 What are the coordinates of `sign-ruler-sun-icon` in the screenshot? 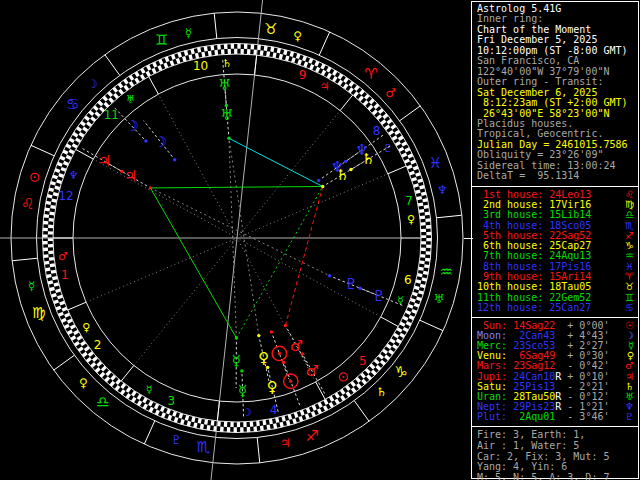 It's located at (35, 177).